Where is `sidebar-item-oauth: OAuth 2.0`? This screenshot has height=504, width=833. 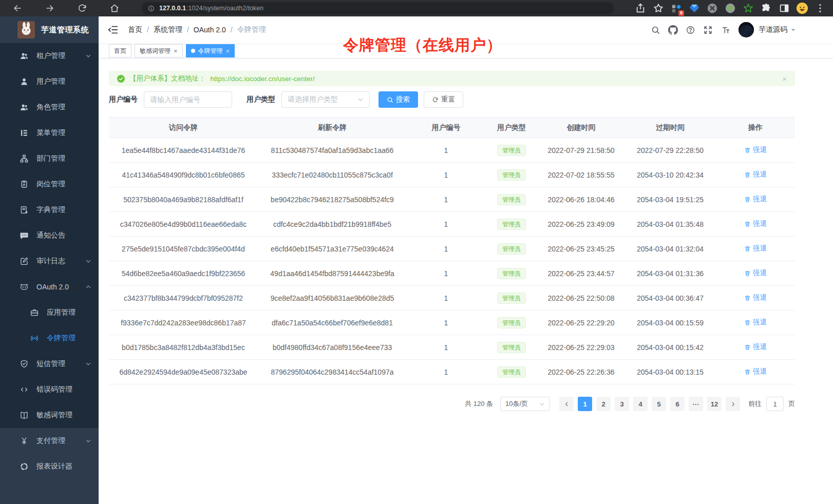 sidebar-item-oauth: OAuth 2.0 is located at coordinates (49, 287).